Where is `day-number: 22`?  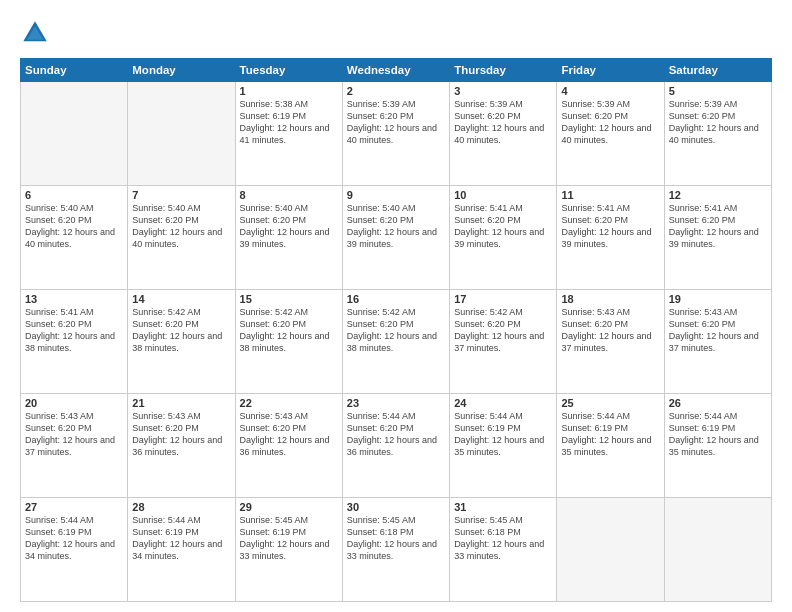 day-number: 22 is located at coordinates (289, 403).